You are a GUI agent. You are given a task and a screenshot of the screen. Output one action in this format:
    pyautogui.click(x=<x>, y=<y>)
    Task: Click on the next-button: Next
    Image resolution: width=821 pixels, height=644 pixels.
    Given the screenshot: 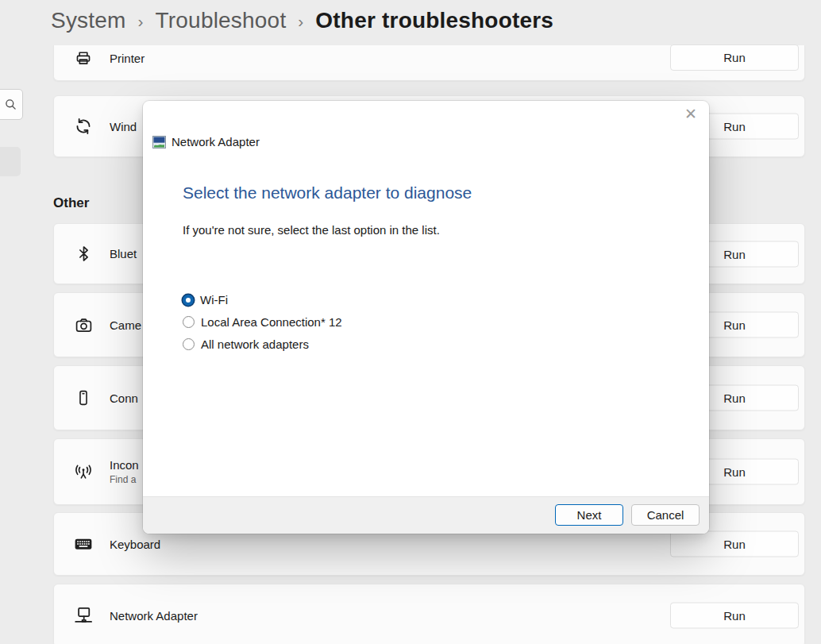 What is the action you would take?
    pyautogui.click(x=589, y=515)
    